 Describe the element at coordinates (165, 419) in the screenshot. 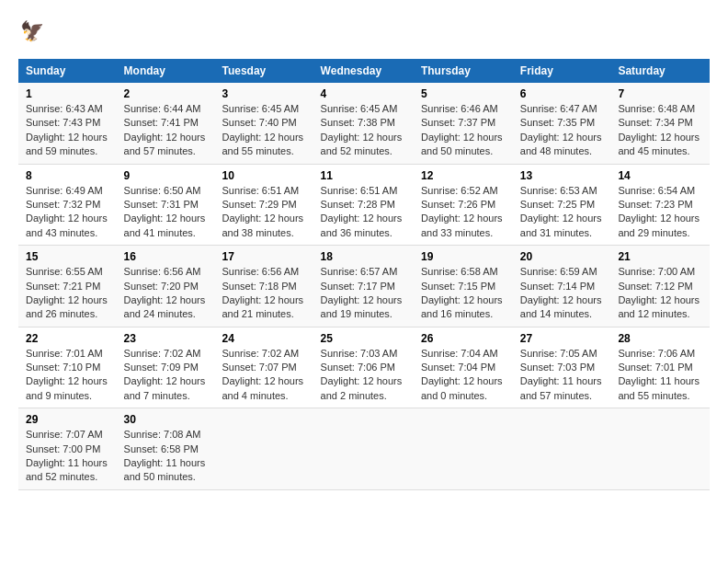

I see `day-number: 30` at that location.